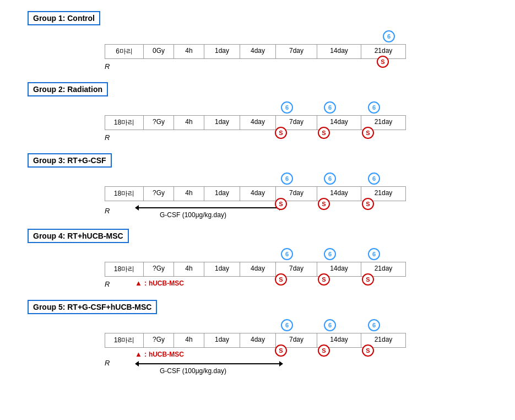 Image resolution: width=515 pixels, height=420 pixels. What do you see at coordinates (304, 363) in the screenshot?
I see `group5-annotation: R ▲ : hUCB-MSC G-CSF (100μg/kg.day) S S …` at bounding box center [304, 363].